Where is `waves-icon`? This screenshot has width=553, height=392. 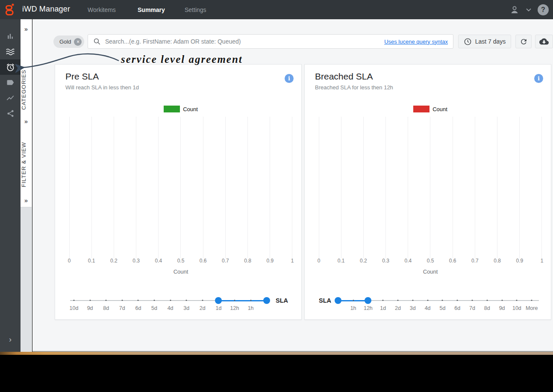
waves-icon is located at coordinates (10, 52).